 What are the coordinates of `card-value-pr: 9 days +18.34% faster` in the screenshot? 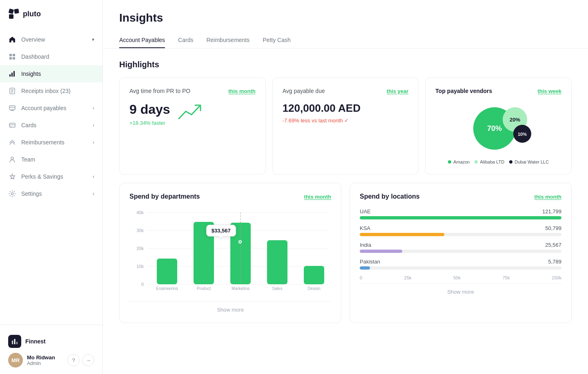 It's located at (150, 114).